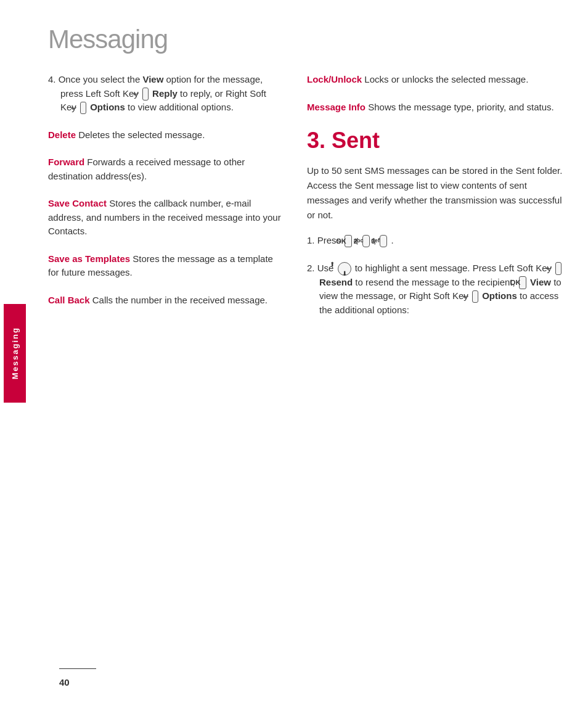 Image resolution: width=588 pixels, height=706 pixels. I want to click on sidebar-tab: Messaging, so click(15, 353).